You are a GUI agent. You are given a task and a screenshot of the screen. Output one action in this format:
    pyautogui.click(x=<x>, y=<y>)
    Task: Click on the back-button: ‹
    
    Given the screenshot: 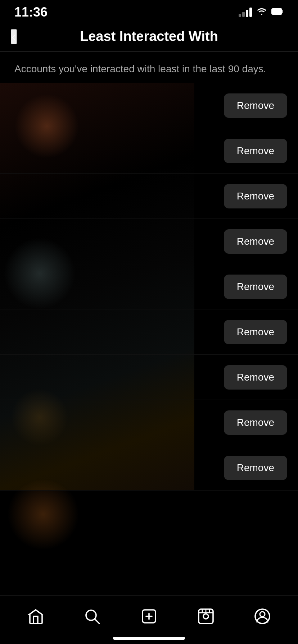 What is the action you would take?
    pyautogui.click(x=14, y=37)
    